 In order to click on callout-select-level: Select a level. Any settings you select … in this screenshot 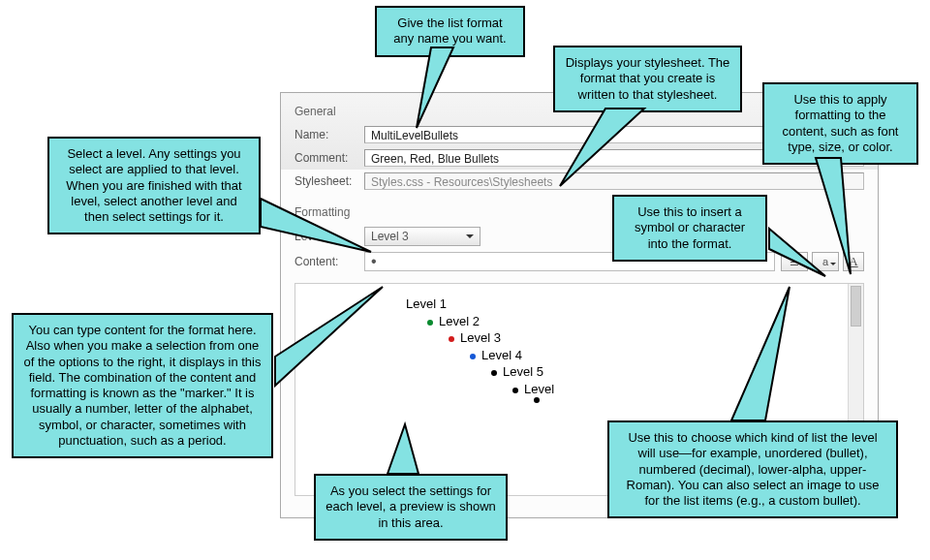, I will do `click(154, 186)`.